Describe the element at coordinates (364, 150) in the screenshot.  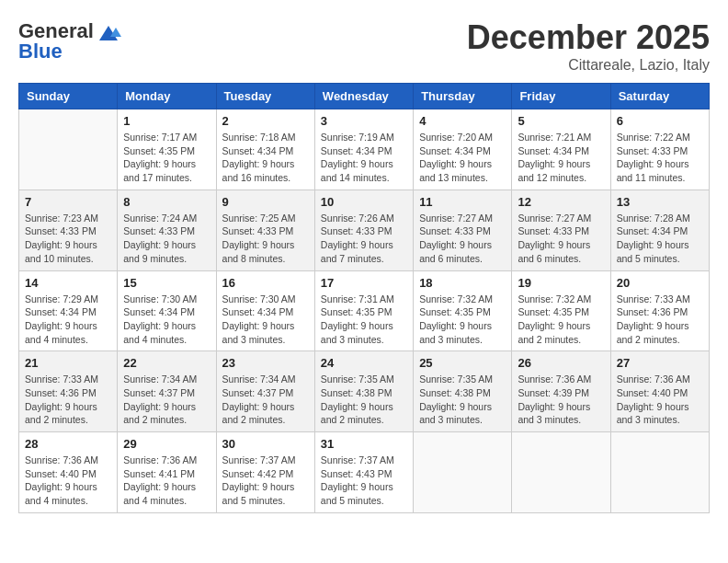
I see `calendar-week-row: 1Sunrise: 7:17 AMSunset: 4:35 PMDaylight…` at that location.